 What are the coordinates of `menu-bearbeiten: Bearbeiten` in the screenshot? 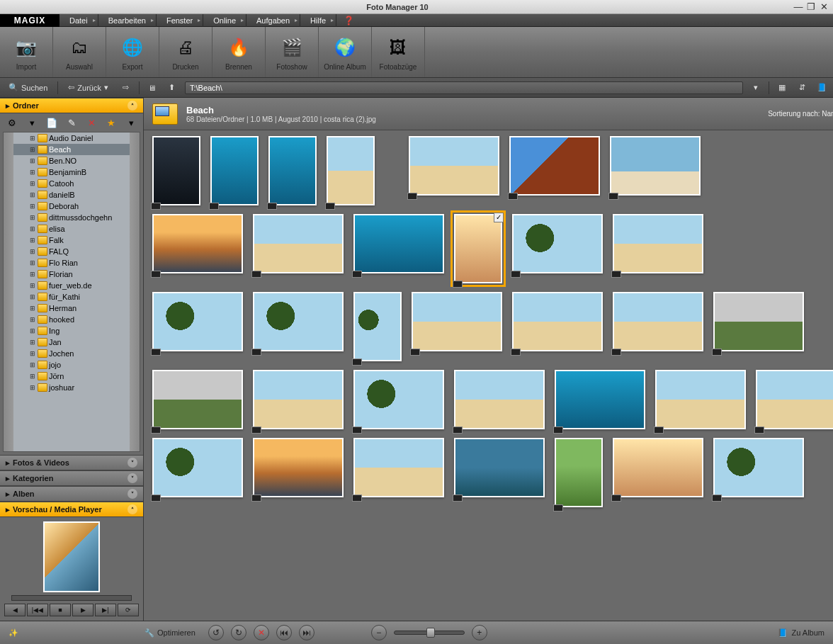 It's located at (128, 21).